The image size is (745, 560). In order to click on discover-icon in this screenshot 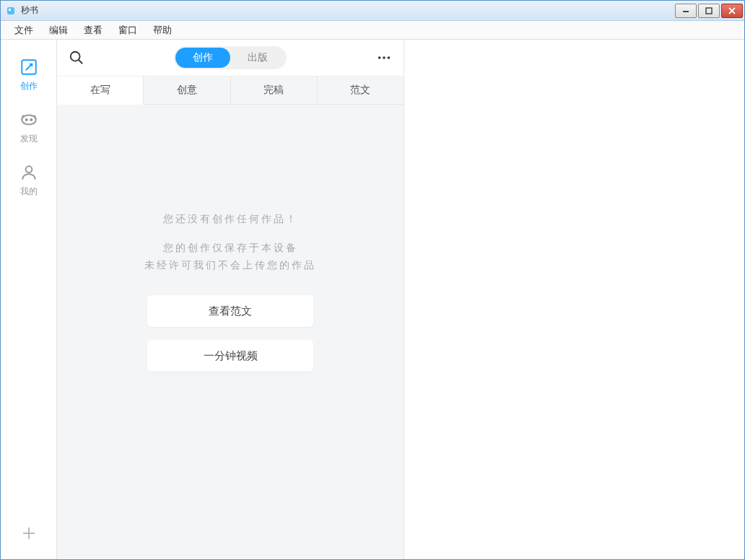, I will do `click(29, 120)`.